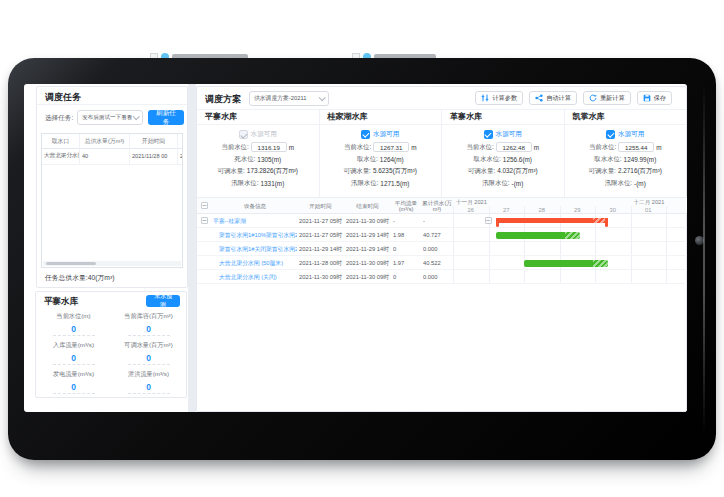 The height and width of the screenshot is (497, 724). Describe the element at coordinates (499, 98) in the screenshot. I see `toolbar-button: 计算参数` at that location.